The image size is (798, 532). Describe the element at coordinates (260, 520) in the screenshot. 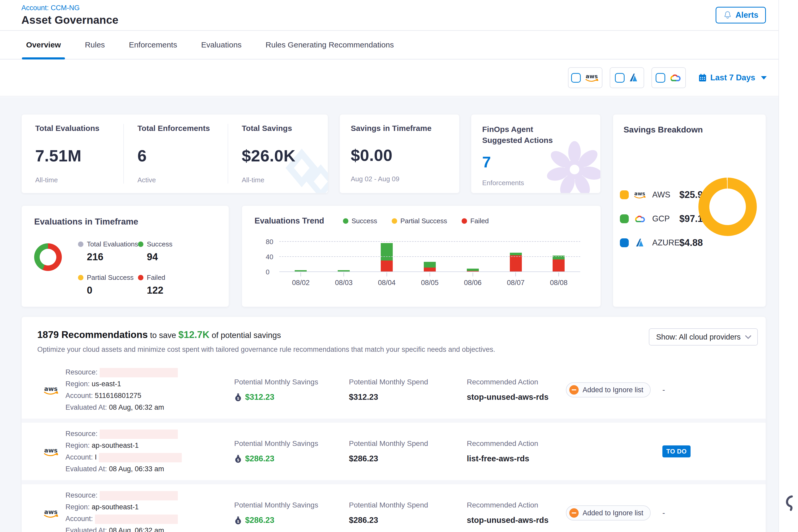

I see `savings-value: $286.23` at that location.